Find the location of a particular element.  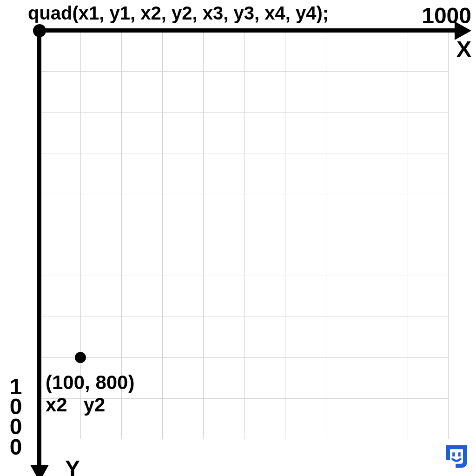

data-point-icon is located at coordinates (80, 357).